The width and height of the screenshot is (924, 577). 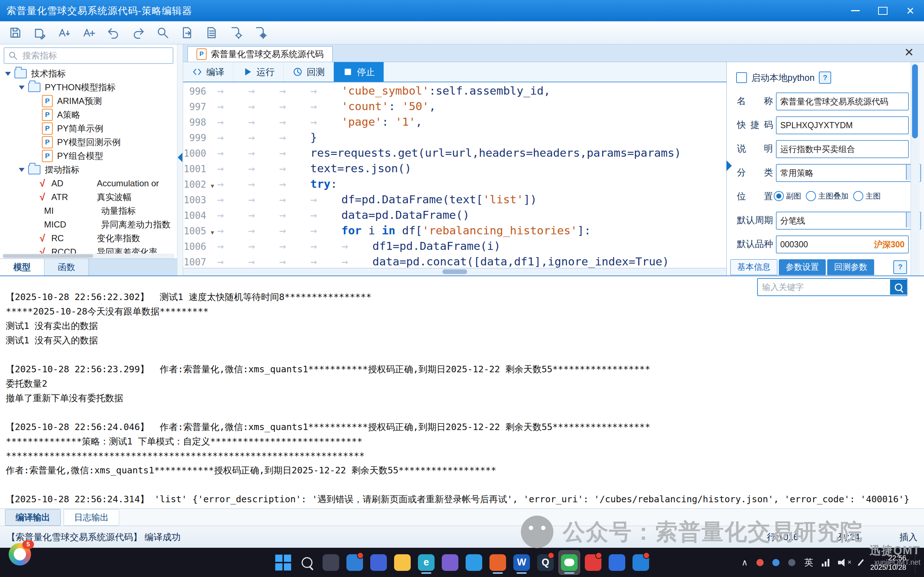 What do you see at coordinates (40, 33) in the screenshot?
I see `save-as-icon` at bounding box center [40, 33].